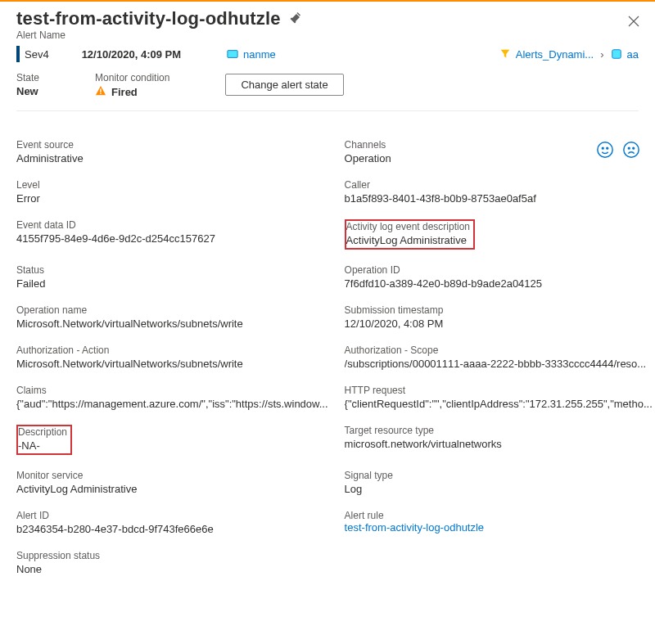 This screenshot has width=655, height=644. Describe the element at coordinates (499, 440) in the screenshot. I see `field-target-resource-type: Target resource type microsoft.network/v…` at that location.